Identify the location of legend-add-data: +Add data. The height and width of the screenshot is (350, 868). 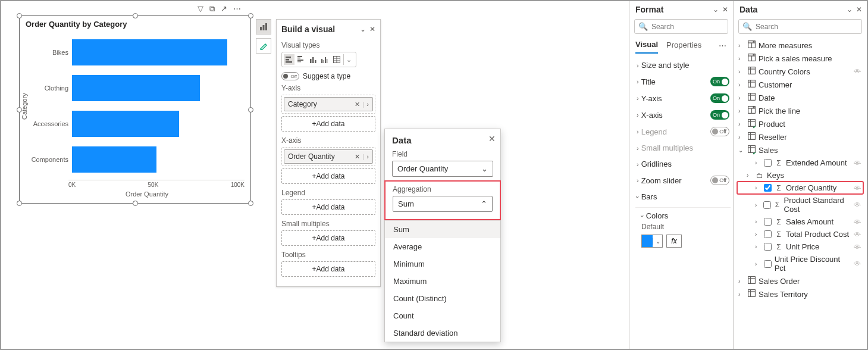
(328, 207).